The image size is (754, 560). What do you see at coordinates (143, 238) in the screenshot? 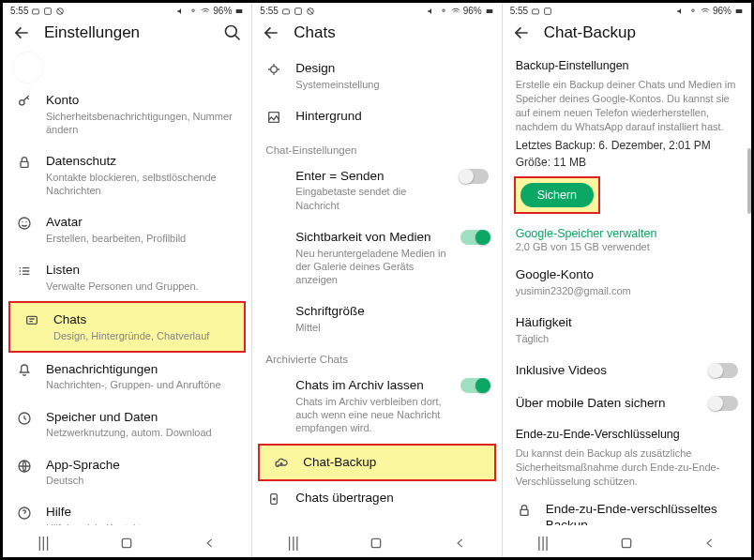
I see `item-sublabel: Erstellen, bearbeiten, Profilbild` at bounding box center [143, 238].